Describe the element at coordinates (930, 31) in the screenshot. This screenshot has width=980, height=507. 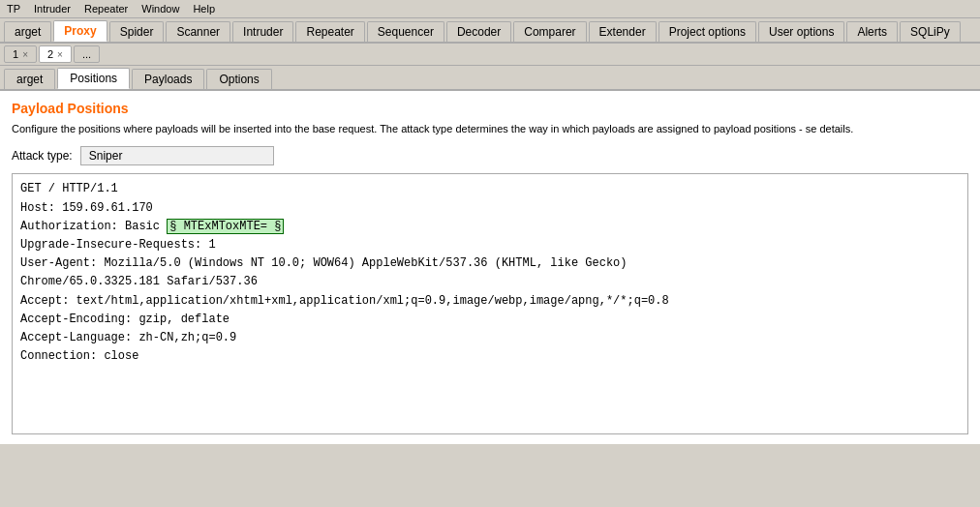
I see `tab-sqlipy: SQLiPy` at that location.